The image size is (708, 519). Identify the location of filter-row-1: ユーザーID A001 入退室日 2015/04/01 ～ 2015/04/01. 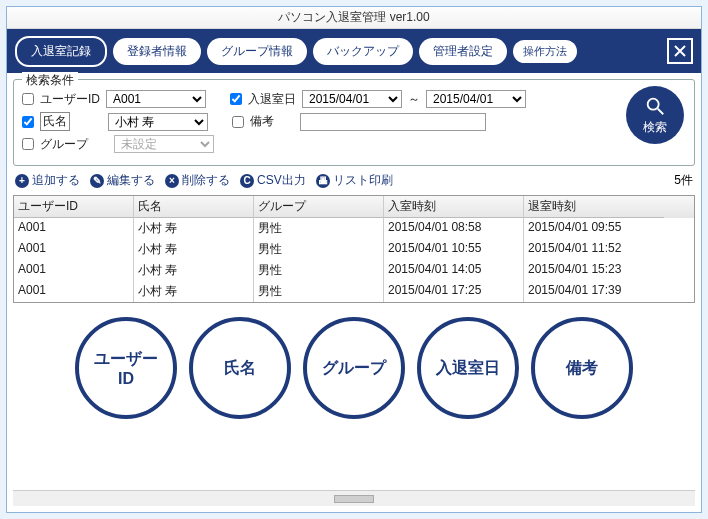
(354, 99).